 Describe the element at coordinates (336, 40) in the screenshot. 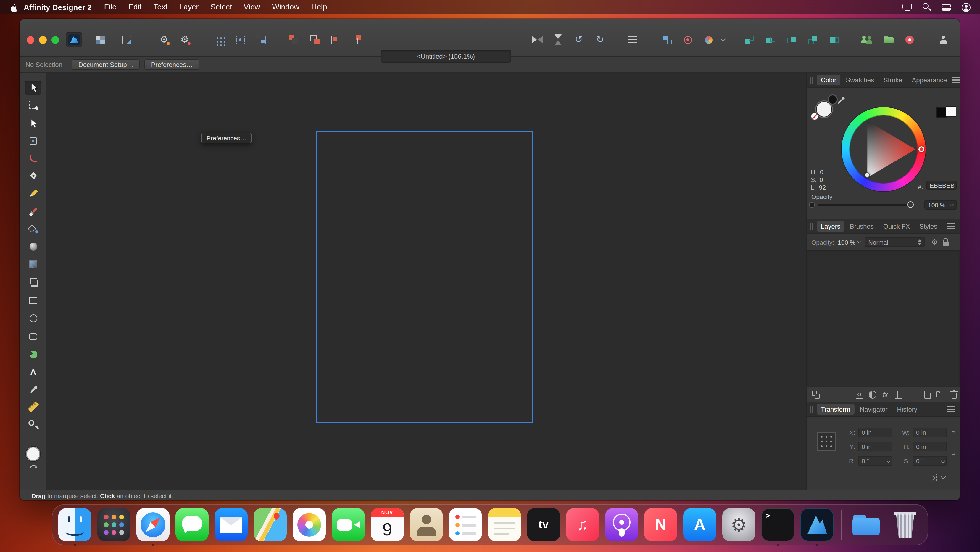

I see `insert-inside-icon` at that location.